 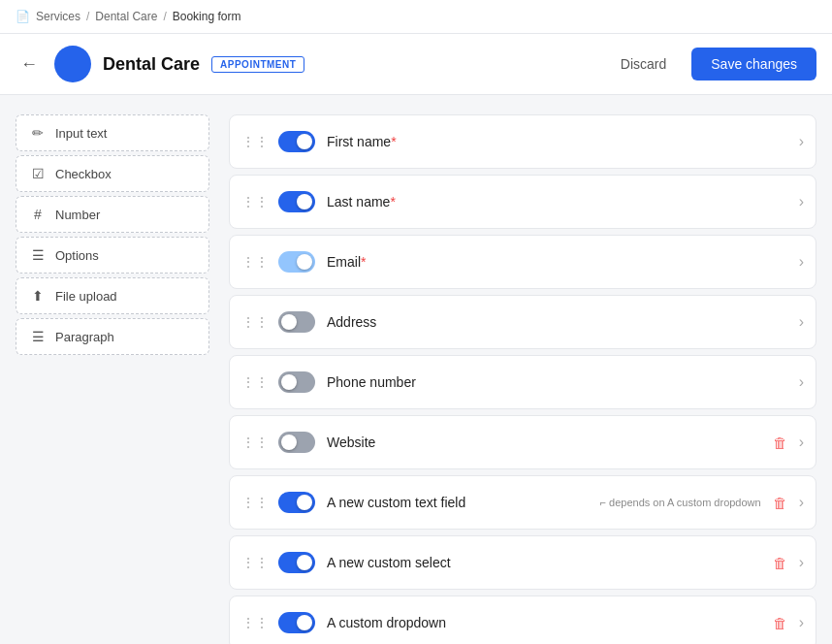 I want to click on sidebar-label-checkbox: Checkbox, so click(x=83, y=175).